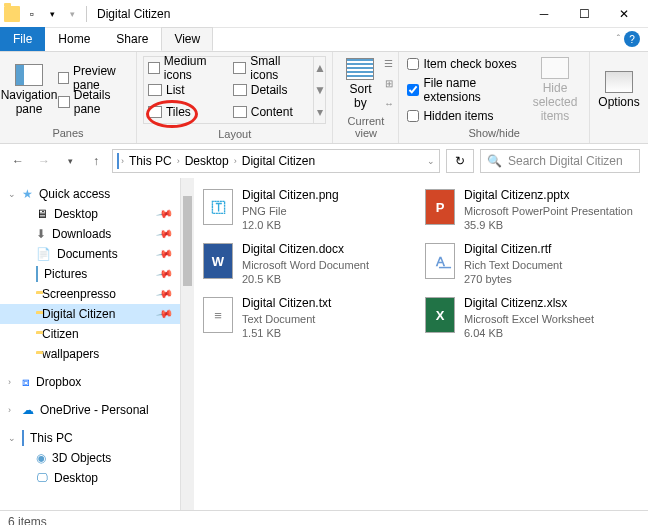 This screenshot has height=525, width=648. Describe the element at coordinates (72, 14) in the screenshot. I see `qat-overflow-icon: ▾` at that location.